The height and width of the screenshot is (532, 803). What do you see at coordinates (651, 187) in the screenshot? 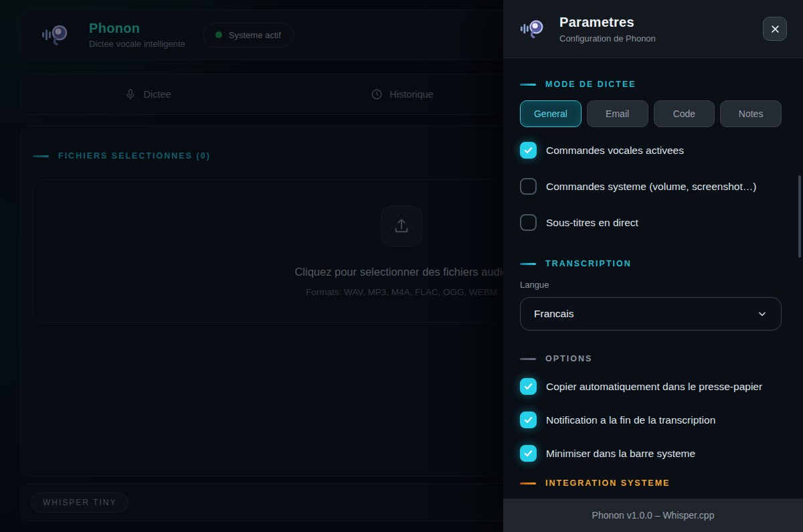
I see `toggle-label: Commandes systeme (volume, screenshot…)` at bounding box center [651, 187].